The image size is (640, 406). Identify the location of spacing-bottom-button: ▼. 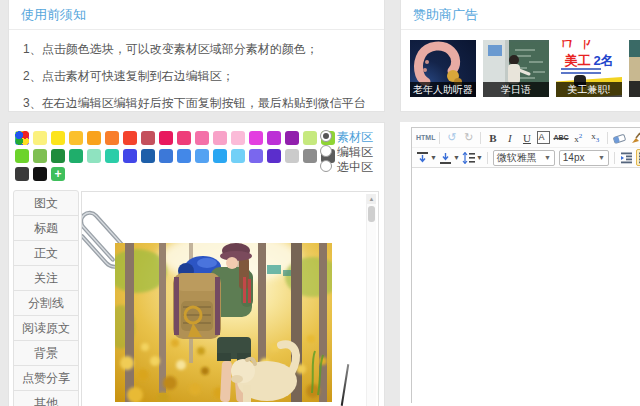
(450, 158).